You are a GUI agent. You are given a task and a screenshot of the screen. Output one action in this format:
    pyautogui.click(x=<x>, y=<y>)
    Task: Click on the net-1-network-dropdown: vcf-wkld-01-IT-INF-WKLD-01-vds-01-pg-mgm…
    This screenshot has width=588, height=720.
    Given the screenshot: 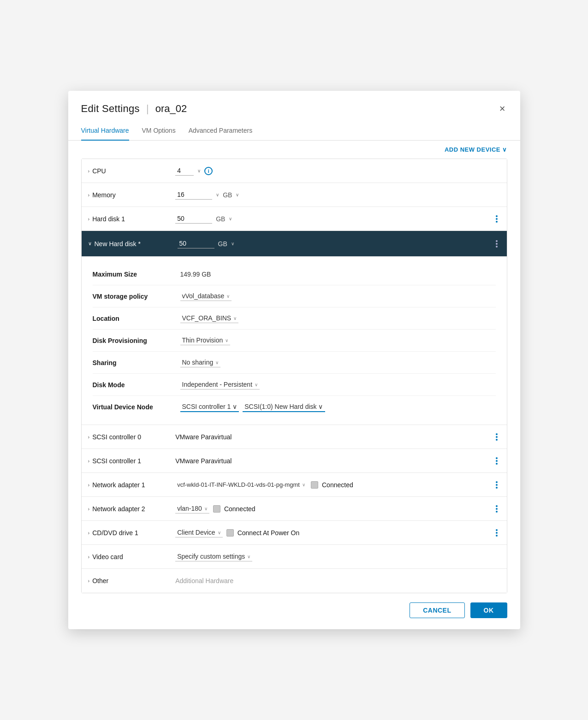 What is the action you would take?
    pyautogui.click(x=241, y=485)
    